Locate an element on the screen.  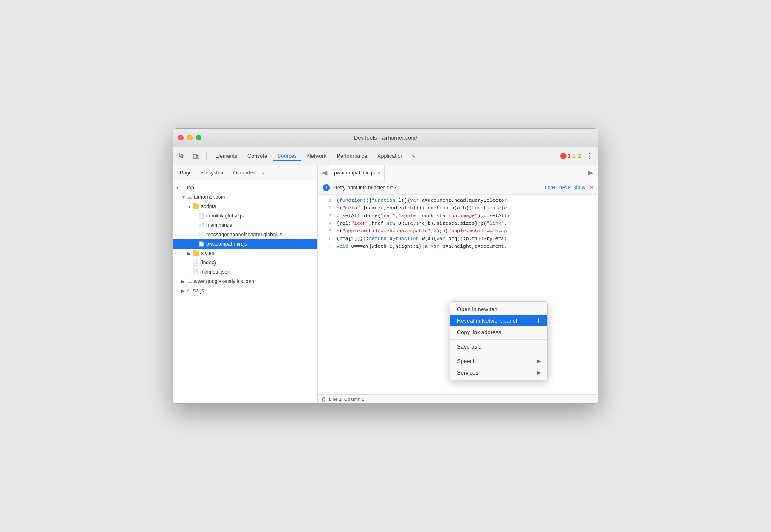
tree-item-manifest: ▶ 📄 manifest.json is located at coordinates (245, 272).